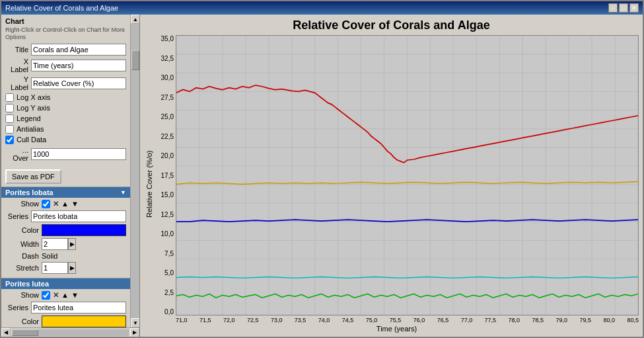 The image size is (644, 338). I want to click on ytick-75: 7,5, so click(164, 254).